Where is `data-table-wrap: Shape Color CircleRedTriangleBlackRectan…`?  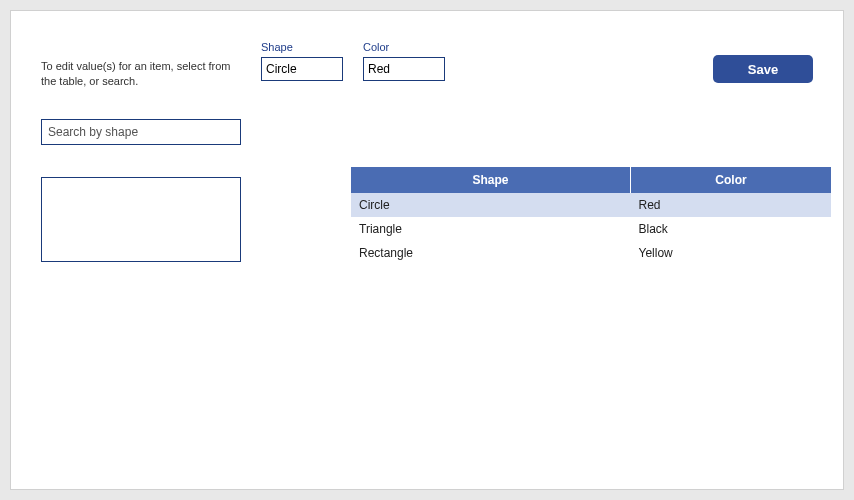
data-table-wrap: Shape Color CircleRedTriangleBlackRectan… is located at coordinates (591, 216).